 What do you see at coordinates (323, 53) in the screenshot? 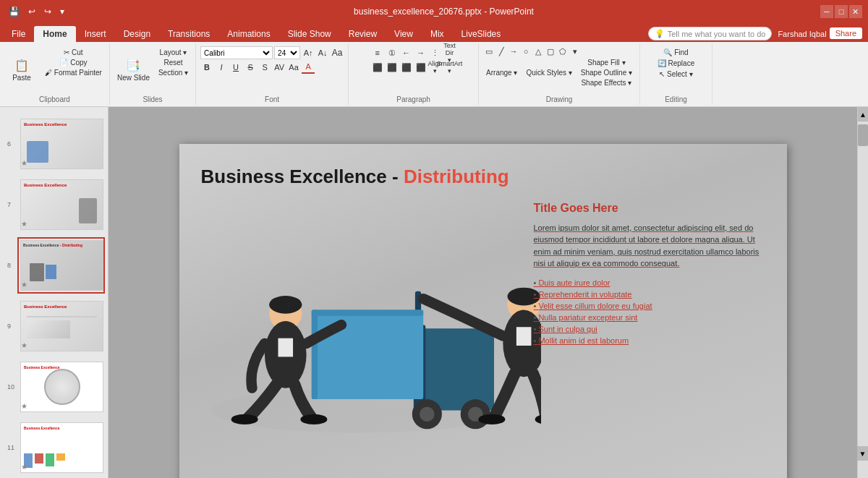
I see `font-size-decrease-button: A↓` at bounding box center [323, 53].